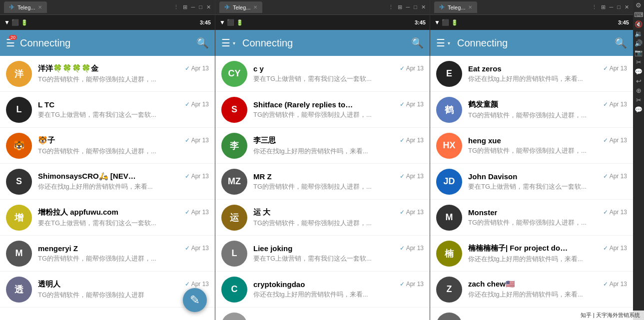 The image size is (644, 320). I want to click on chat-name-right-6: zach chew🇺🇸, so click(492, 284).